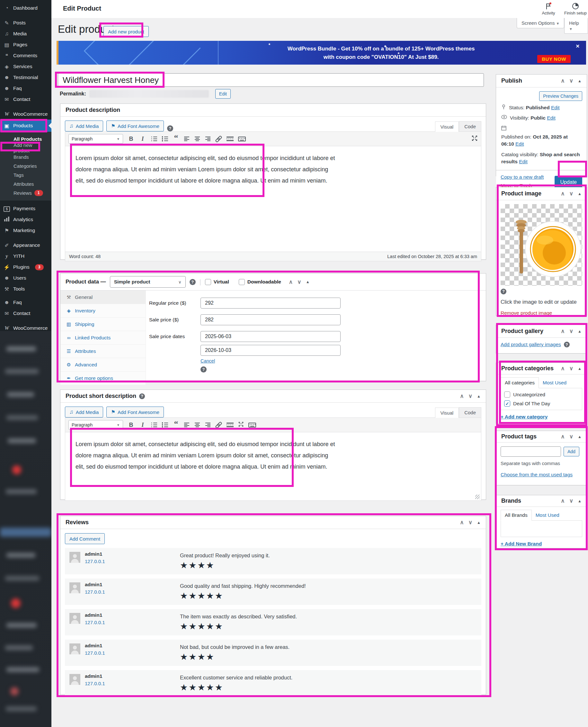  Describe the element at coordinates (522, 177) in the screenshot. I see `copy-to-new-draft-link: Copy to a new draft` at that location.